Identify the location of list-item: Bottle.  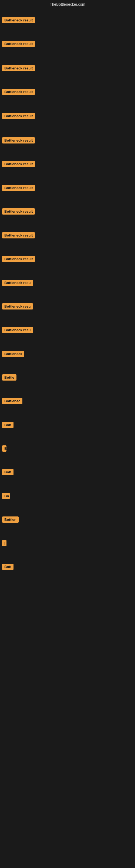
(9, 377).